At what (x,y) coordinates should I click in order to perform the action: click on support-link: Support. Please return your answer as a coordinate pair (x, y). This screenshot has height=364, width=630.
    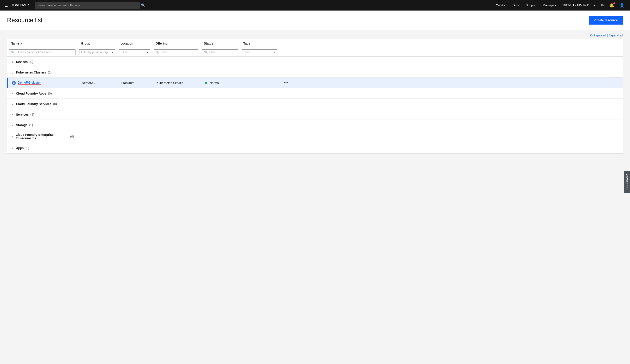
    Looking at the image, I should click on (531, 5).